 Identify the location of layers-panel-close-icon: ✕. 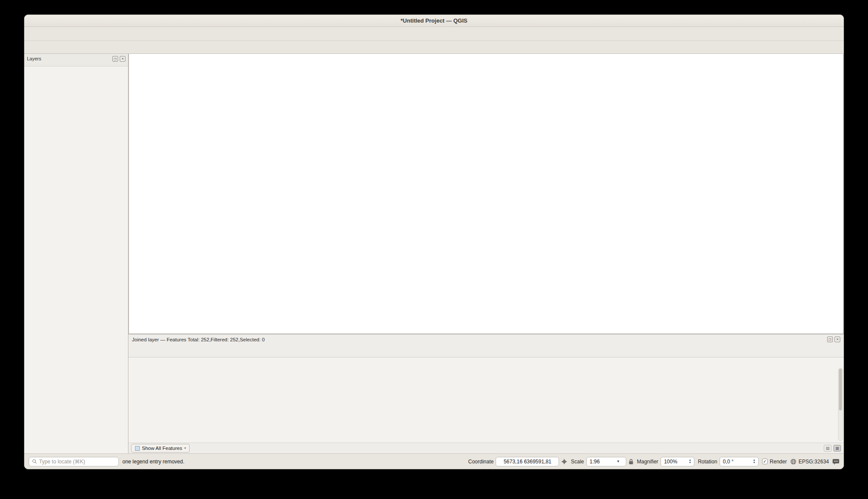
(122, 59).